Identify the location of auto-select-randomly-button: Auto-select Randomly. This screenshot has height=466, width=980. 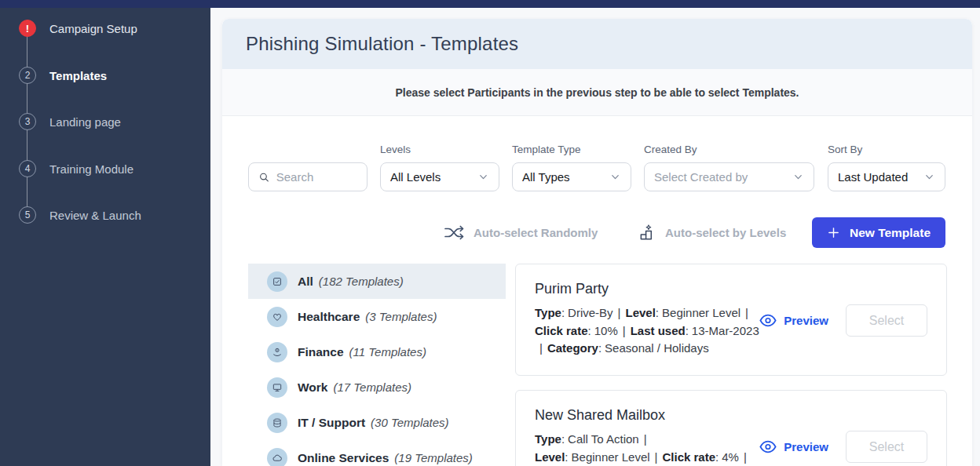
(521, 232).